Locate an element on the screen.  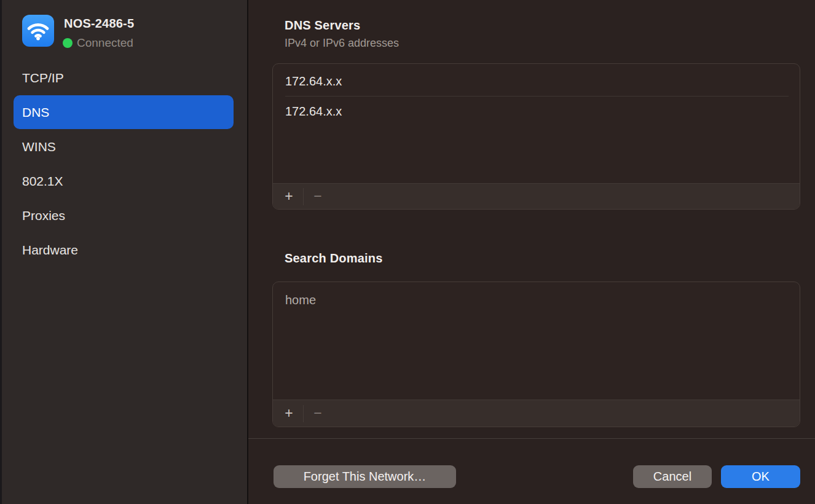
actions-divider is located at coordinates (532, 439).